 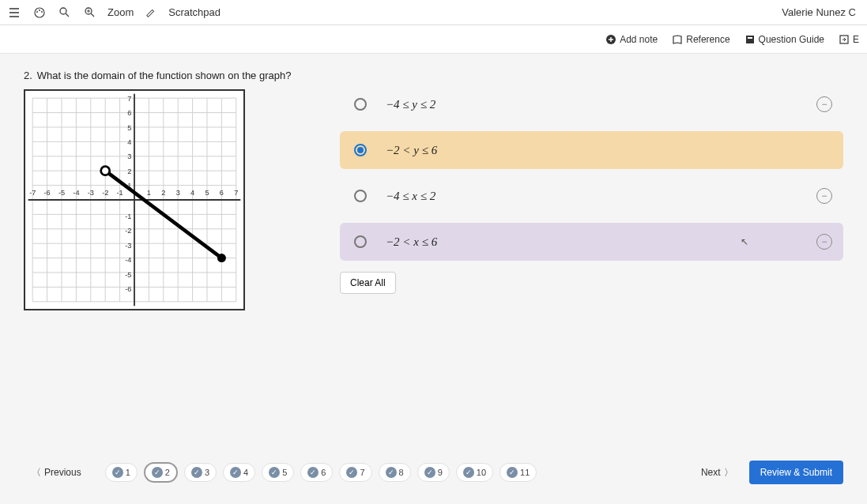 What do you see at coordinates (708, 39) in the screenshot?
I see `reference-label: Reference` at bounding box center [708, 39].